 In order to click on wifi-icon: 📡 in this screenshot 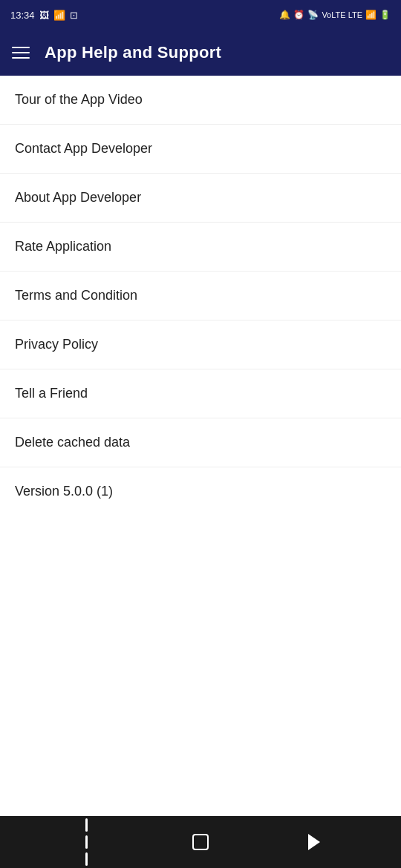, I will do `click(313, 15)`.